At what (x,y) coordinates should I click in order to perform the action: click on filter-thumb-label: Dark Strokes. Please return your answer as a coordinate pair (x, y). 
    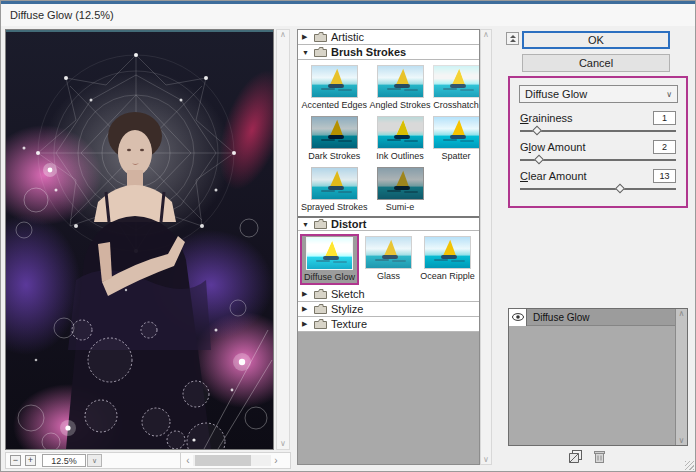
    Looking at the image, I should click on (334, 156).